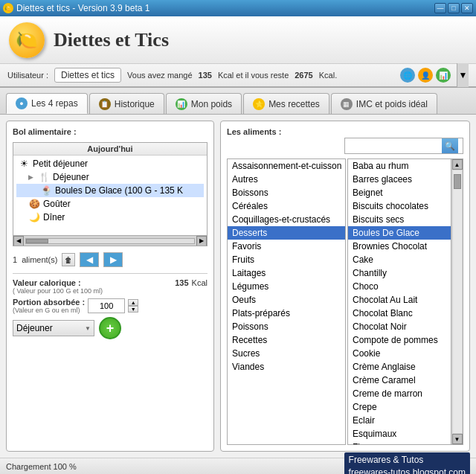 The width and height of the screenshot is (476, 474). I want to click on tree-icon: ▶, so click(31, 177).